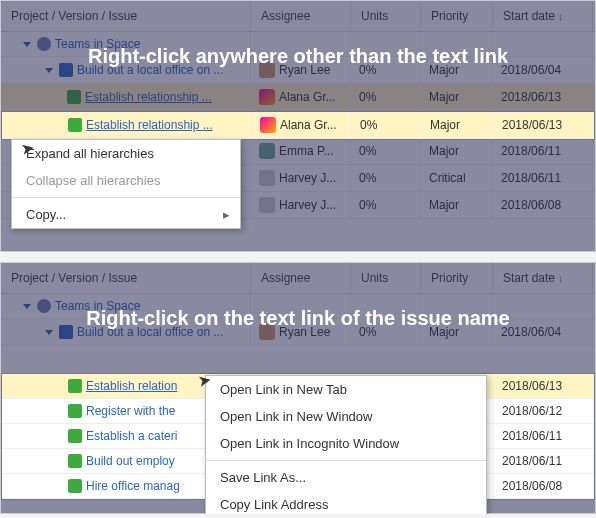 The height and width of the screenshot is (518, 596). I want to click on menu-item-collapse: Collapse all hierarchies, so click(126, 180).